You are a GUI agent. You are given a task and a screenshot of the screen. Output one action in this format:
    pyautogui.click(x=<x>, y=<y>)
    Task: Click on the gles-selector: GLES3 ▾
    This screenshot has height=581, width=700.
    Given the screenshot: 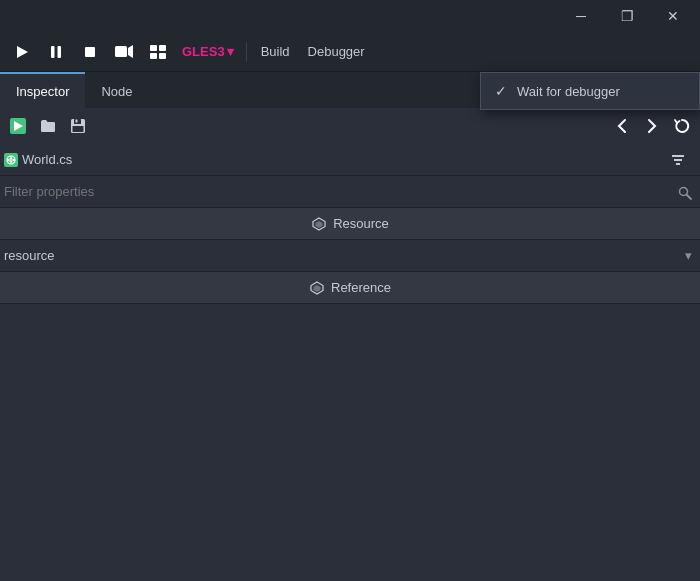 What is the action you would take?
    pyautogui.click(x=208, y=52)
    